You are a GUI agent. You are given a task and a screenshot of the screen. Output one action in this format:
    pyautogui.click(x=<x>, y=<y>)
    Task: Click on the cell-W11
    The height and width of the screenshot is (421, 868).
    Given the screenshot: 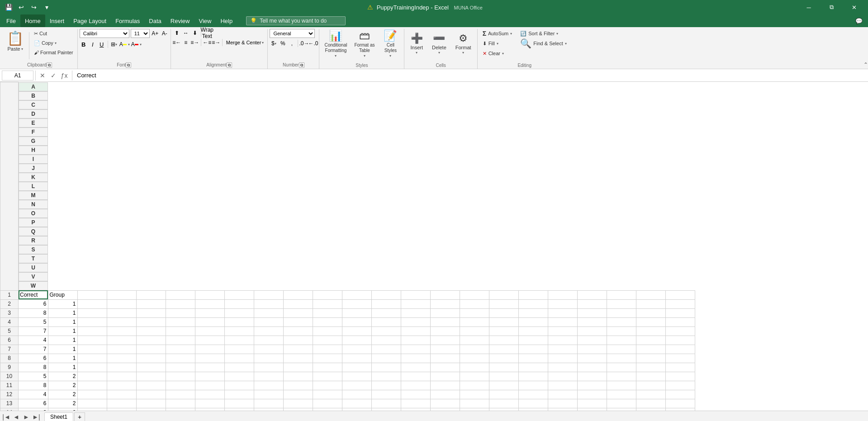 What is the action you would take?
    pyautogui.click(x=680, y=385)
    